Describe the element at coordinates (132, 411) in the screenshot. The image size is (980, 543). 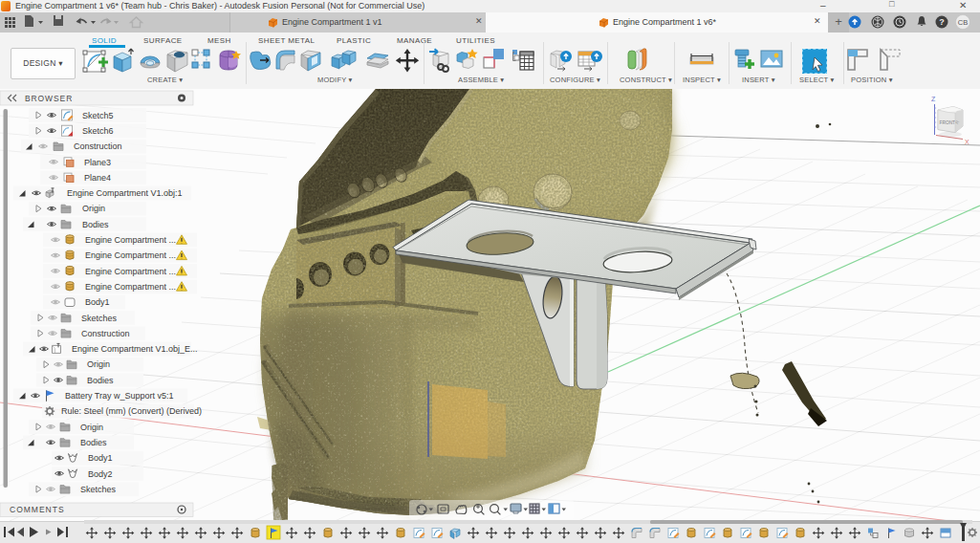
I see `svg-text:Rule: Steel (mm) (Convert) (De: Rule: Steel (mm) (Convert) (Derived)` at that location.